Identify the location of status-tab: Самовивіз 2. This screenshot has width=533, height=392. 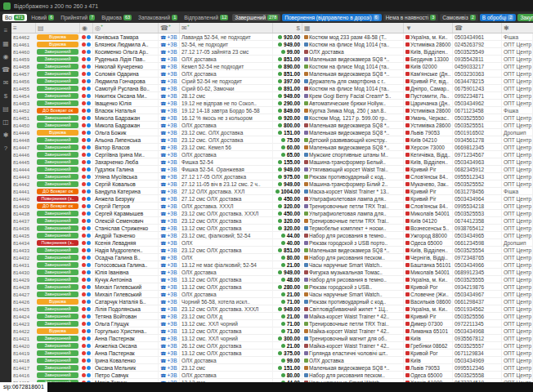
(459, 18).